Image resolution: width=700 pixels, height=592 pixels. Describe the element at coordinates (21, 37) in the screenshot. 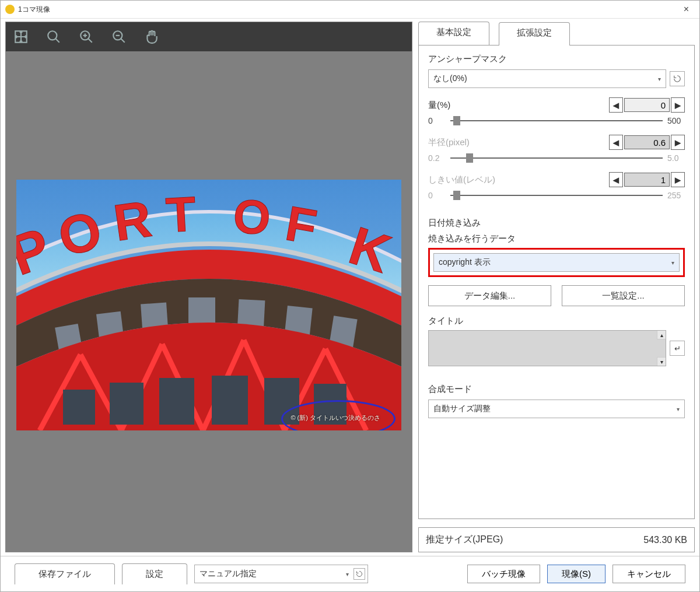

I see `fit-icon` at that location.